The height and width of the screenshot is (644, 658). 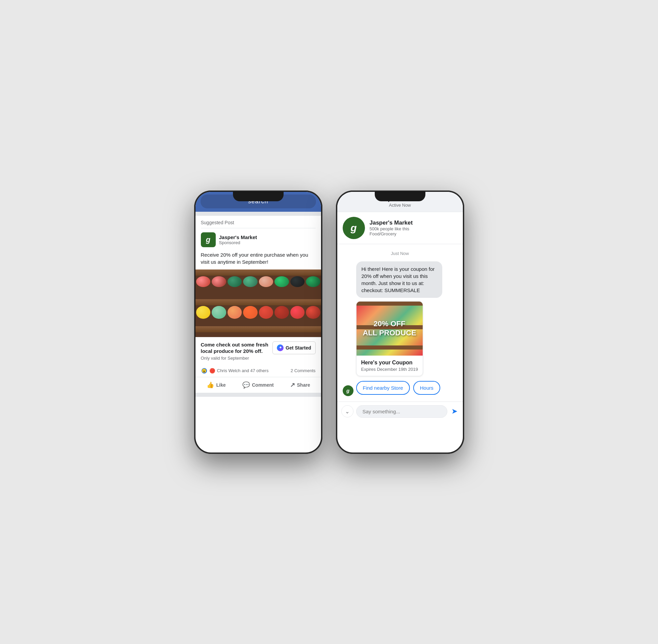 I want to click on hours-button: Hours, so click(x=427, y=388).